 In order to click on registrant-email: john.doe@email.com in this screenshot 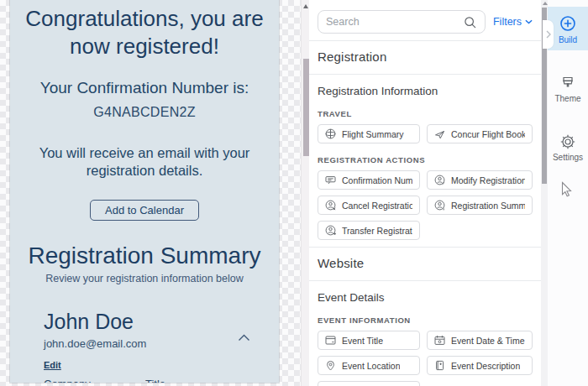, I will do `click(150, 344)`.